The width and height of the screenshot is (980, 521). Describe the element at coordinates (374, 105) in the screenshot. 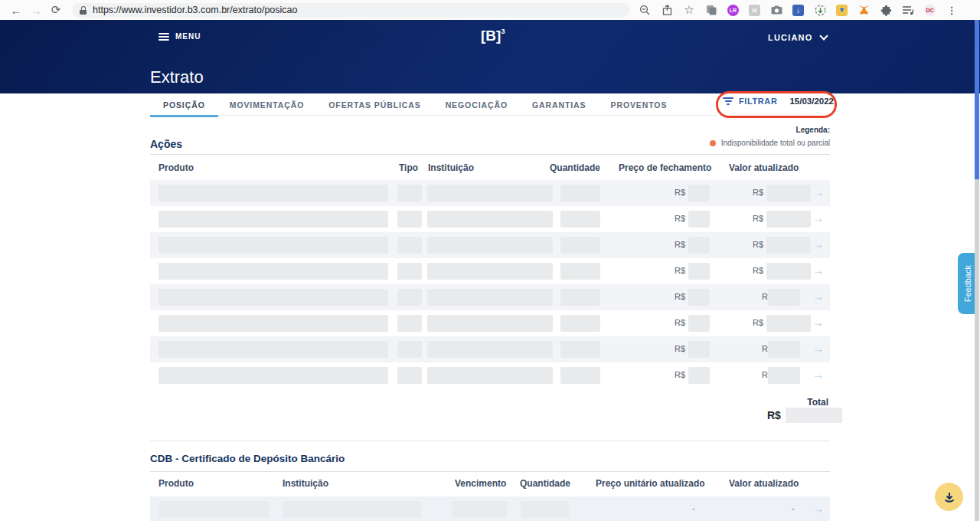

I see `tab-ofertas-publicas: OFERTAS PÚBLICAS` at that location.